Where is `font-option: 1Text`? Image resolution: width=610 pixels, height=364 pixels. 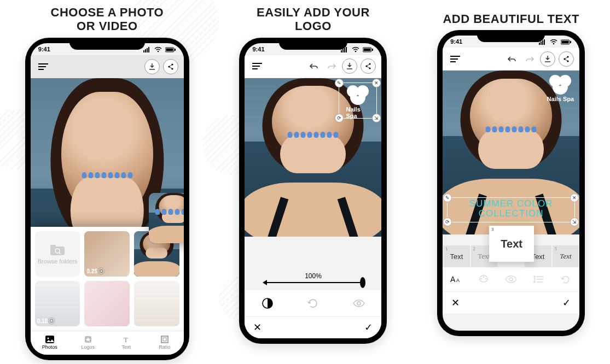
font-option: 1Text is located at coordinates (456, 256).